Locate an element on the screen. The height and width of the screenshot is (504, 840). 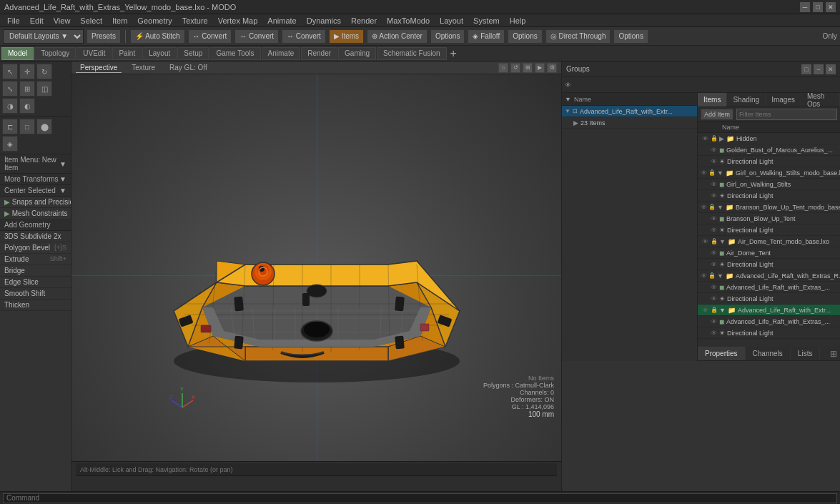
menu-dynamics: Dynamics is located at coordinates (324, 21).